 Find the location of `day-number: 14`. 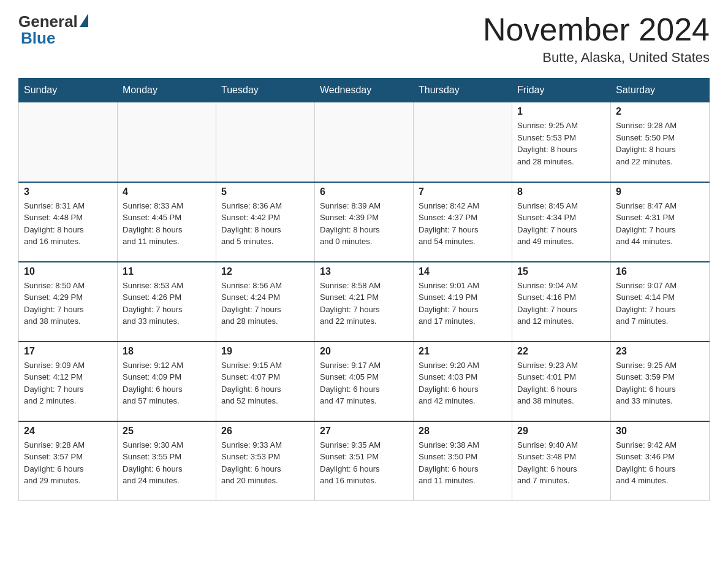

day-number: 14 is located at coordinates (463, 272).